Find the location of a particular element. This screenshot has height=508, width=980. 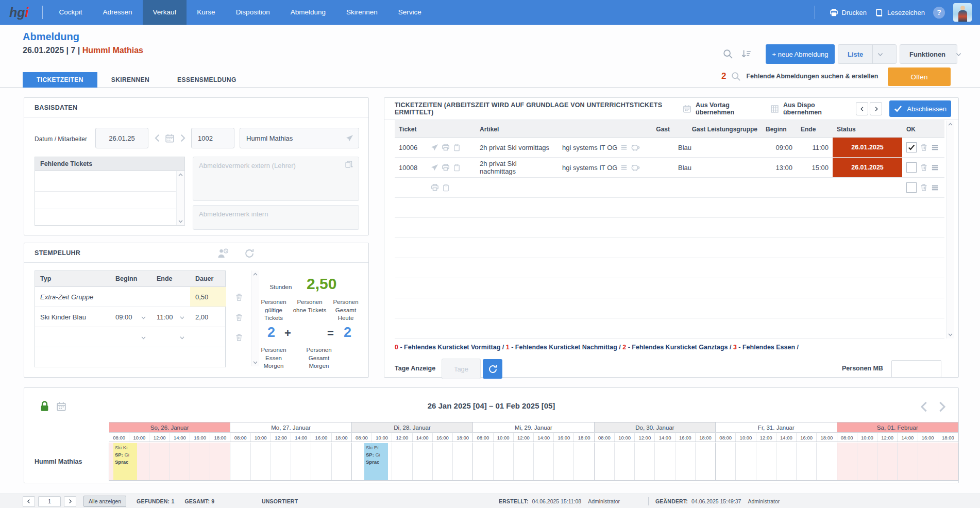

nav-item-skirennen: Skirennen is located at coordinates (362, 12).